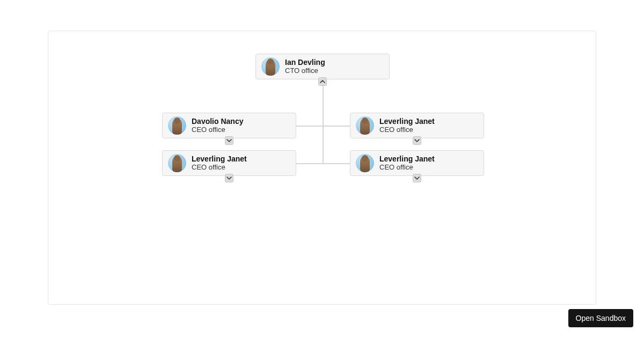  Describe the element at coordinates (305, 67) in the screenshot. I see `node-info: Ian Devling CTO office` at that location.